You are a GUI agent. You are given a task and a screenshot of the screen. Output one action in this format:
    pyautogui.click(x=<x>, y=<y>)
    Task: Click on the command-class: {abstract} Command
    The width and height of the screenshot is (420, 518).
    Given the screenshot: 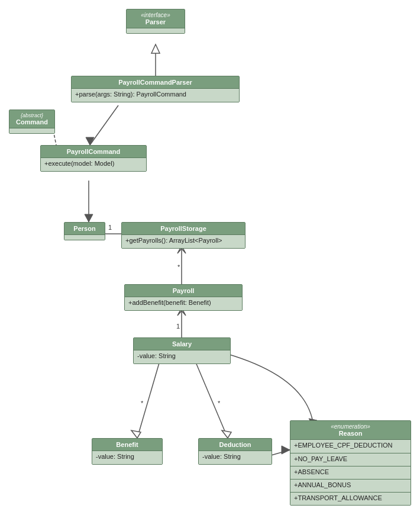 What is the action you would take?
    pyautogui.click(x=32, y=122)
    